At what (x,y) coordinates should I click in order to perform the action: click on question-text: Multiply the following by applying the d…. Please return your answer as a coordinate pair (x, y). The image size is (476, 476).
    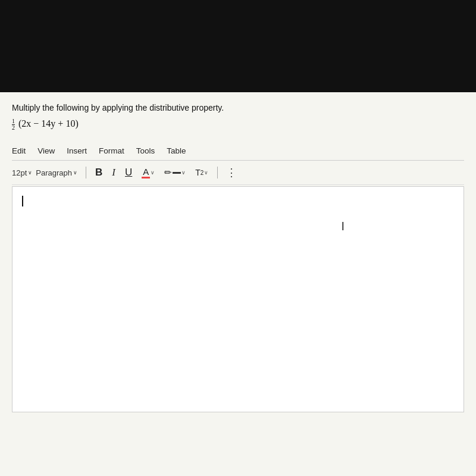
    Looking at the image, I should click on (238, 108).